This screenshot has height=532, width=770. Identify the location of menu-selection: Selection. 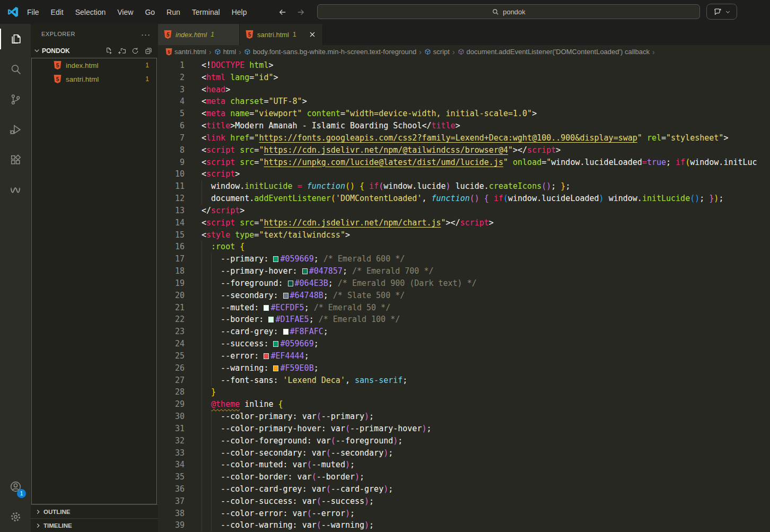
(91, 12).